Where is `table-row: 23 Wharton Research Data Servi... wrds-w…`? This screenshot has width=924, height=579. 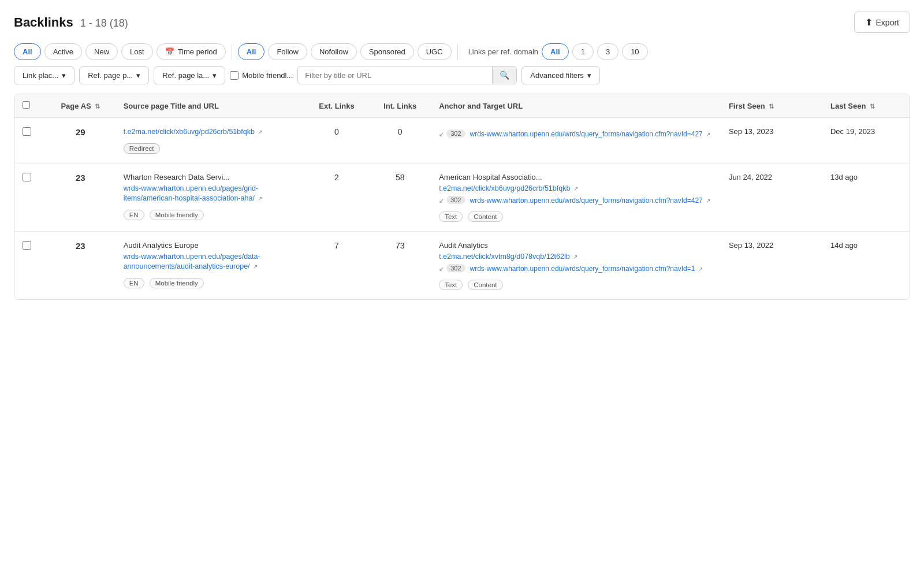
table-row: 23 Wharton Research Data Servi... wrds-w… is located at coordinates (462, 197).